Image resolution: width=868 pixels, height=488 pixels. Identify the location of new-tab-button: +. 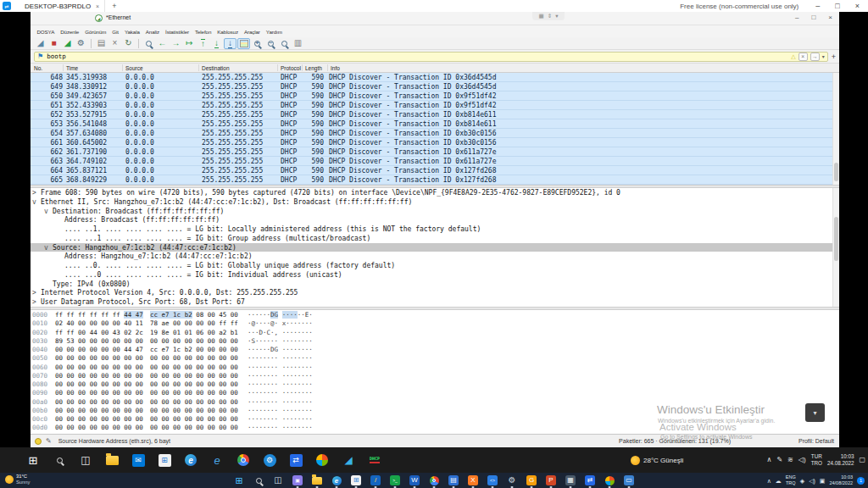
(114, 6).